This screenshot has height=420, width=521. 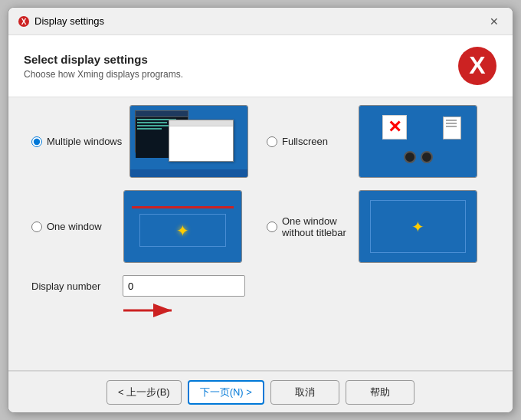 What do you see at coordinates (143, 141) in the screenshot?
I see `option-multiple-windows: Multiple windows` at bounding box center [143, 141].